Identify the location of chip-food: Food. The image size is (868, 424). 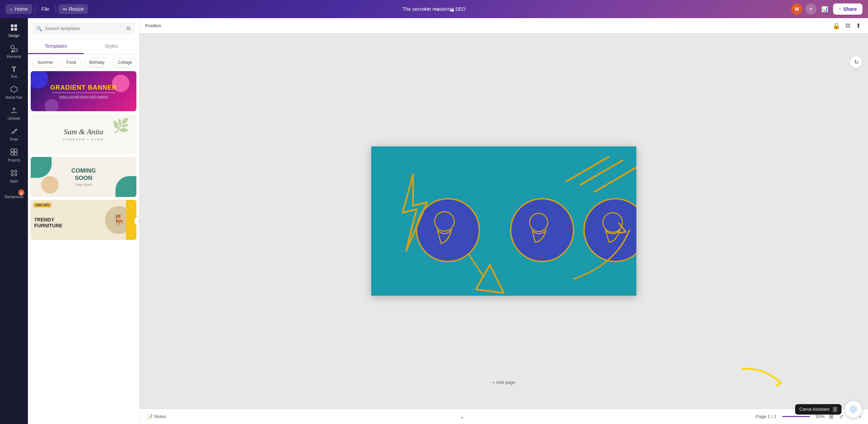
(71, 63).